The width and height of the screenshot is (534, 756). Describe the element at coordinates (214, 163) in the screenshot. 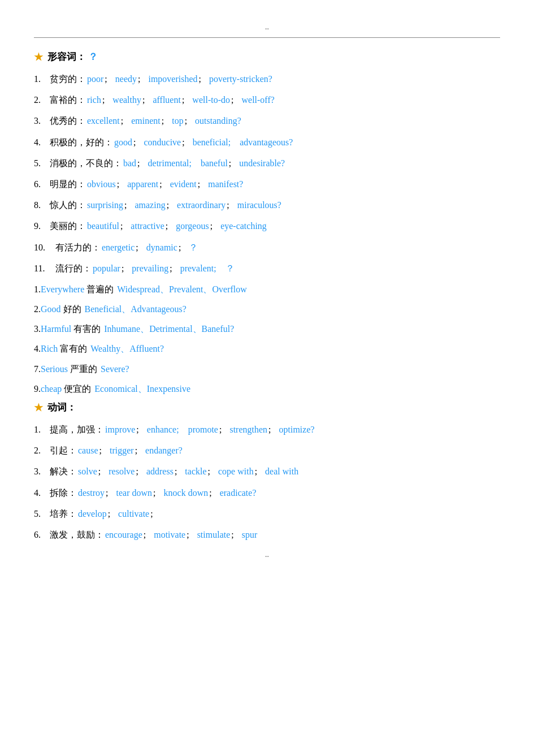

I see `word: baneful` at that location.